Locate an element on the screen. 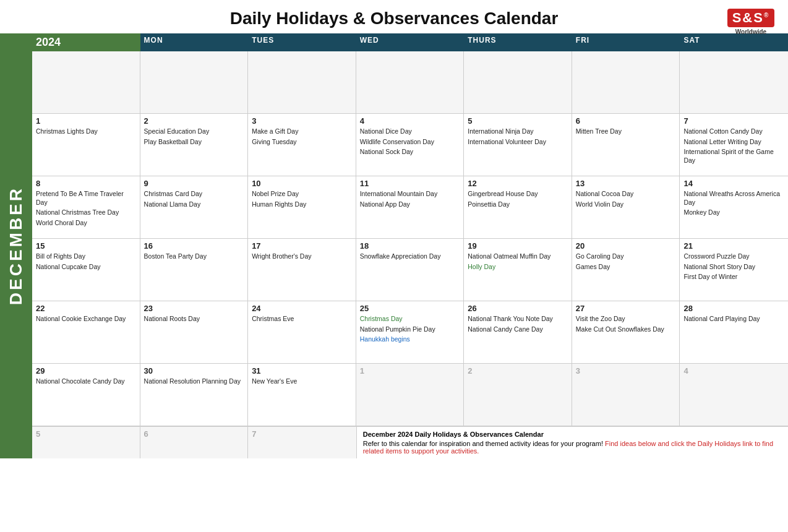 This screenshot has width=788, height=532. holiday-text: National Oatmeal Muffin Day is located at coordinates (518, 257).